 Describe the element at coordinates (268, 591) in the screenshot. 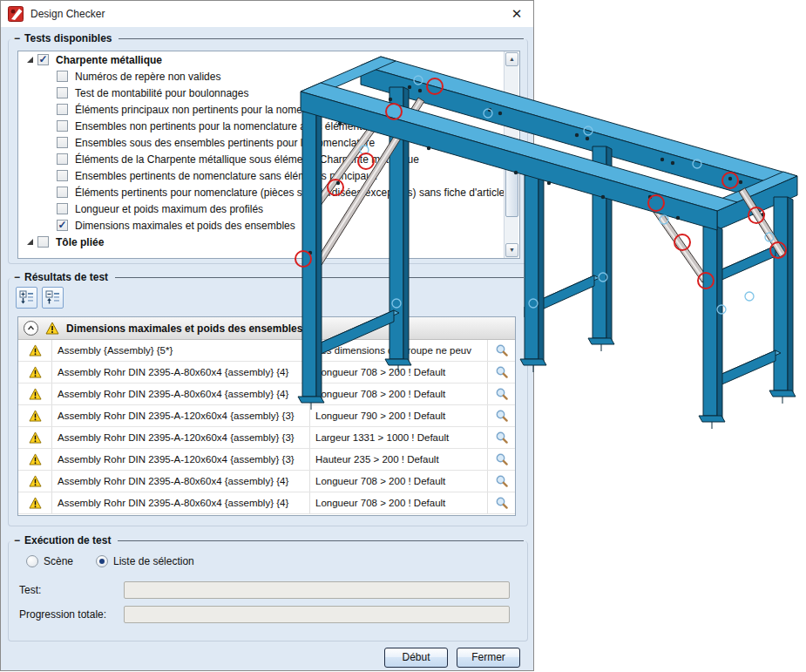

I see `execution-groupbox: − Exécution de test Scène Liste de sélec…` at that location.